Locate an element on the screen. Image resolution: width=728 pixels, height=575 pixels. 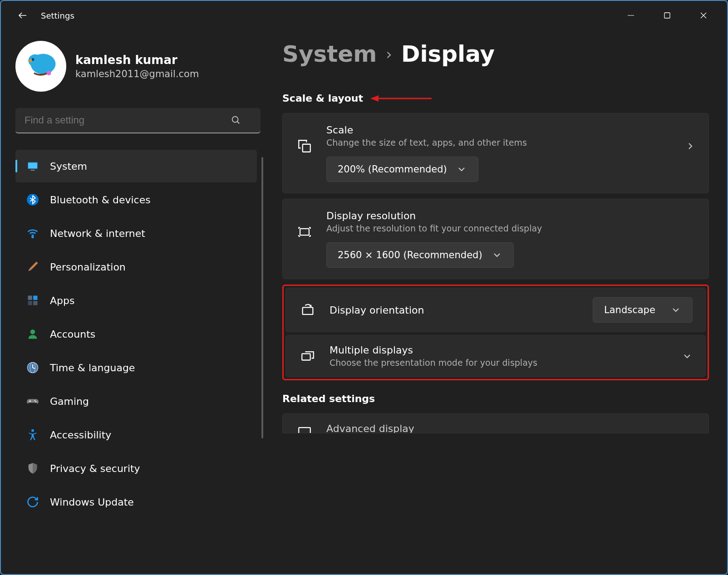
resolution-icon is located at coordinates (305, 232).